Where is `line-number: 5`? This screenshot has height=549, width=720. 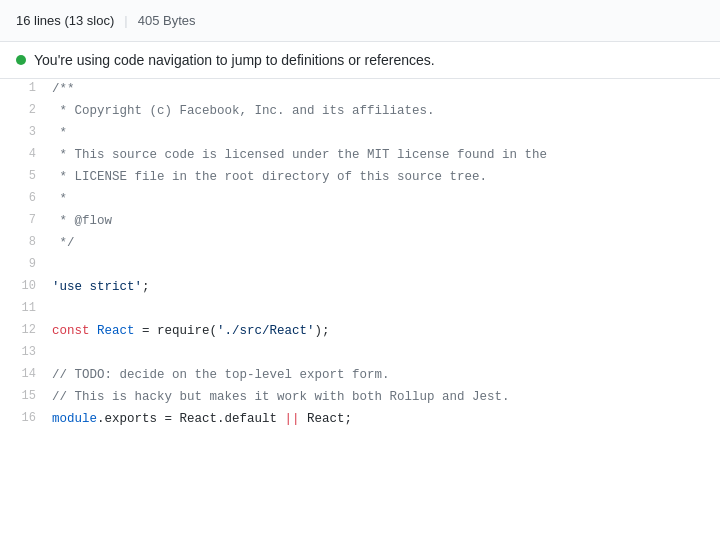 line-number: 5 is located at coordinates (26, 176).